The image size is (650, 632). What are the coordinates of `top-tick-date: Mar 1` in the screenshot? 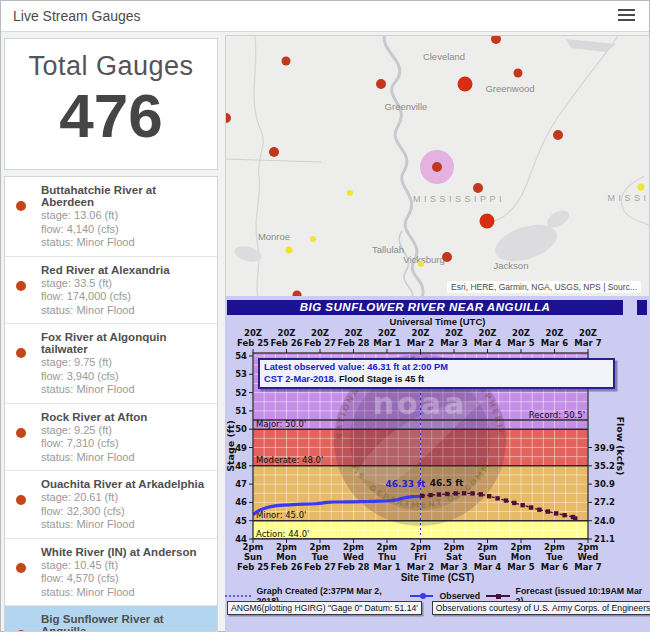 It's located at (386, 343).